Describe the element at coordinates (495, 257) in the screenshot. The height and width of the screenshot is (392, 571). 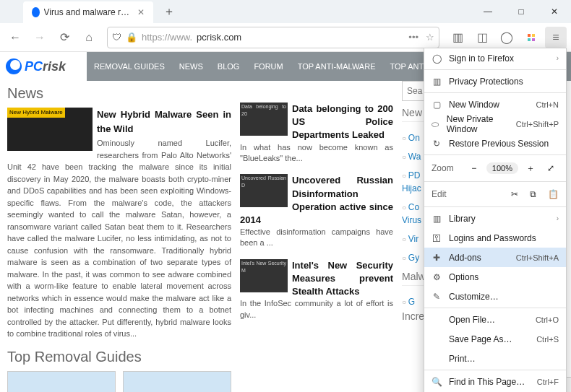
I see `menu-addons: ✚Add-onsCtrl+Shift+A` at that location.